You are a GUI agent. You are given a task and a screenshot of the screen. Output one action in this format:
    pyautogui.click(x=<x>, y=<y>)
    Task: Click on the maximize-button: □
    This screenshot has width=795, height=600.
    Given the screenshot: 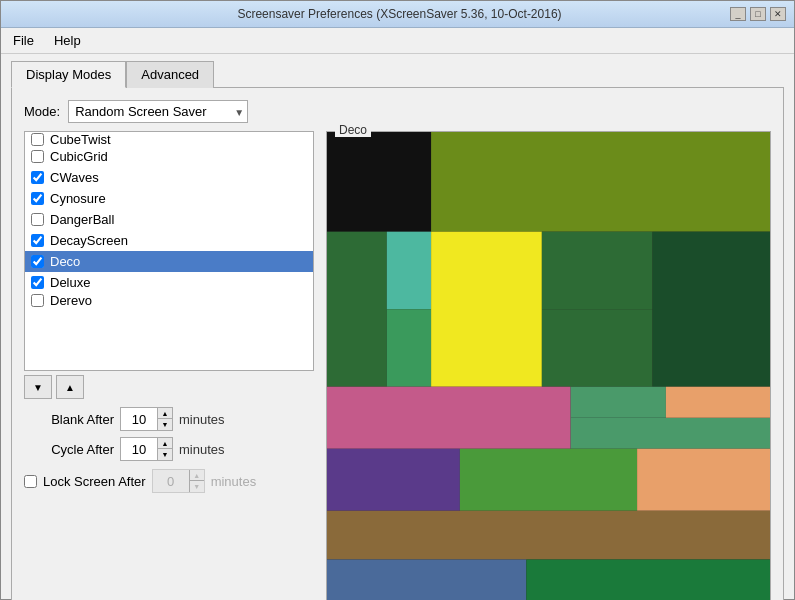 What is the action you would take?
    pyautogui.click(x=758, y=14)
    